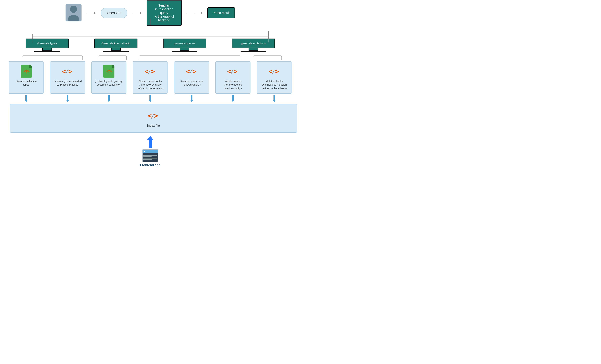 The image size is (601, 364). What do you see at coordinates (190, 58) in the screenshot?
I see `brace-3-container` at bounding box center [190, 58].